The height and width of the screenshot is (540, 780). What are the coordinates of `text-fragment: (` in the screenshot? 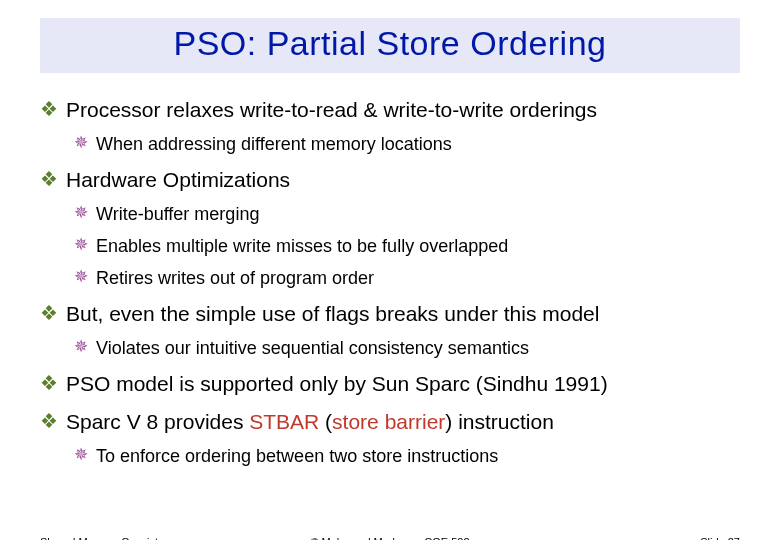 It's located at (326, 422).